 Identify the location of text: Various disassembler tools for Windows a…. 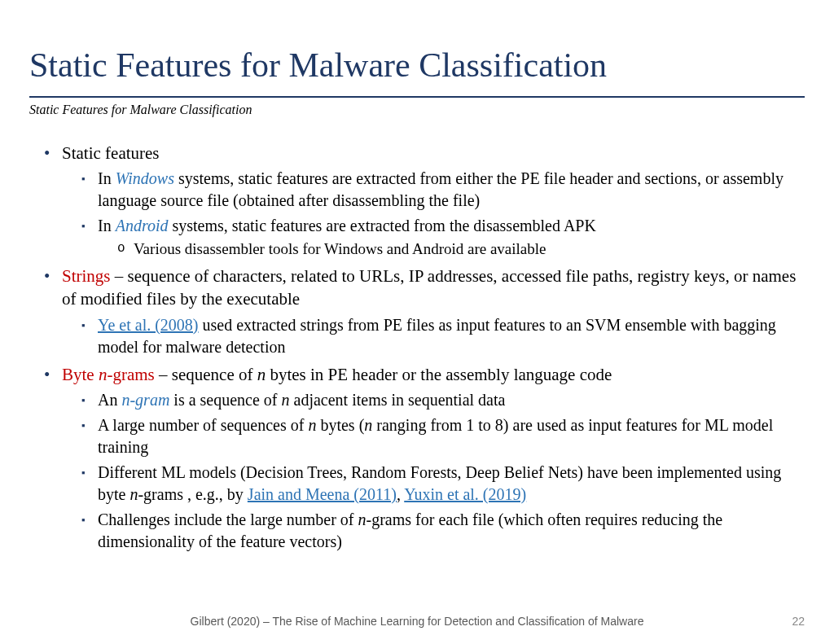
(340, 249).